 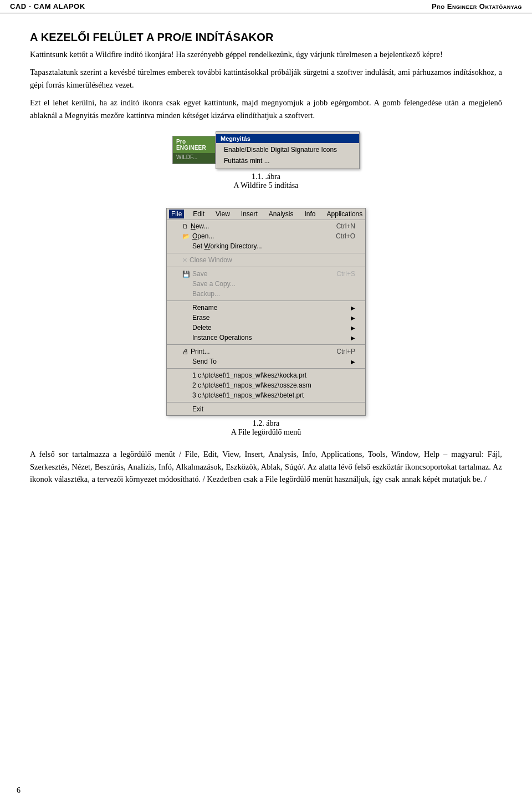 I want to click on paragraph-2: Tapasztalatunk szerint a kevésbé türelme…, so click(x=266, y=79).